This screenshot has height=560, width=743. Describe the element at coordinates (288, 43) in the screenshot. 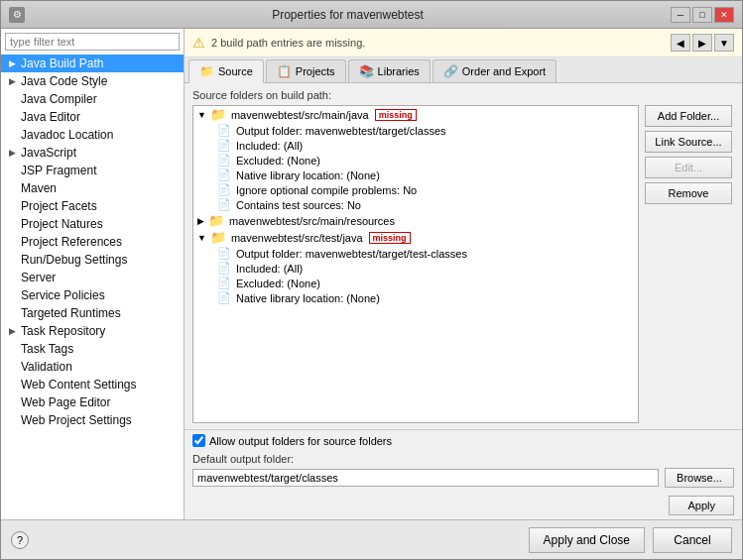

I see `warning-text: 2 build path entries are missing.` at that location.